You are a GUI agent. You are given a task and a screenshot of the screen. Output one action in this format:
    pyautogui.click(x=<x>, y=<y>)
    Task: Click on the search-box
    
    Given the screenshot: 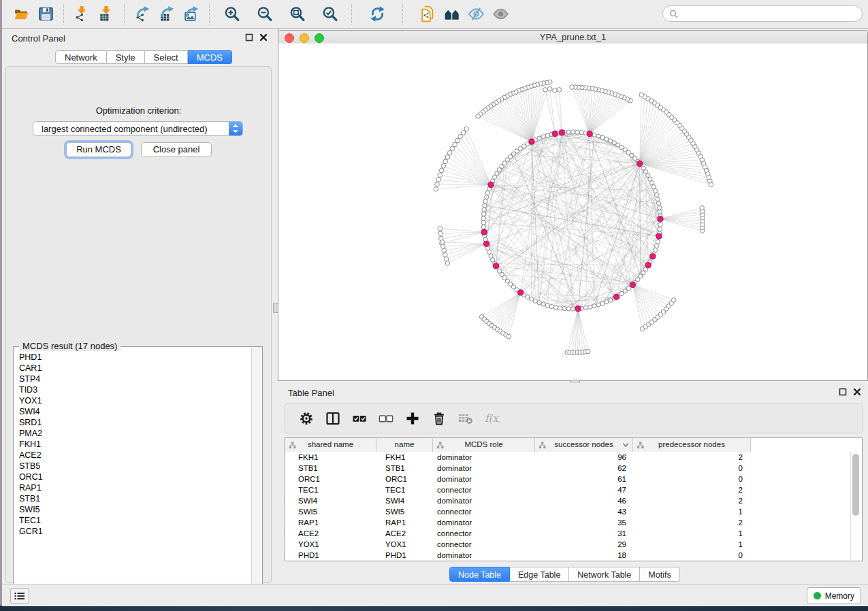 What is the action you would take?
    pyautogui.click(x=762, y=14)
    